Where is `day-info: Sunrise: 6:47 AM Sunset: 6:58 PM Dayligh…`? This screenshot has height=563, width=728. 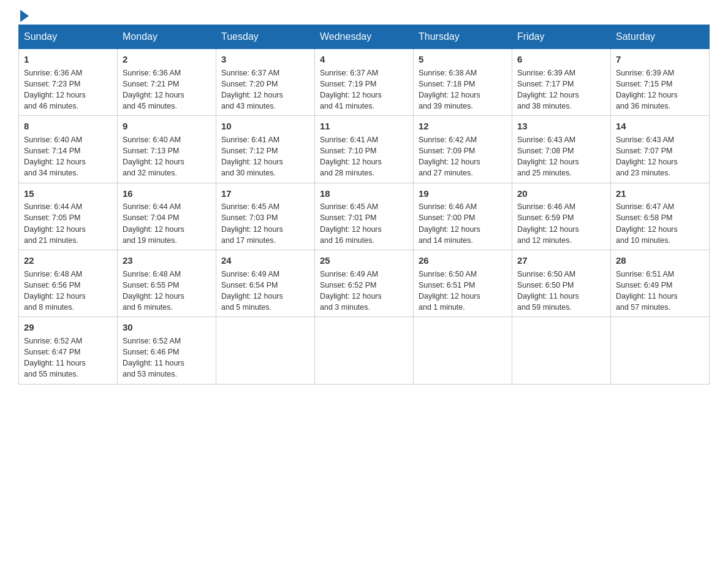 day-info: Sunrise: 6:47 AM Sunset: 6:58 PM Dayligh… is located at coordinates (660, 223).